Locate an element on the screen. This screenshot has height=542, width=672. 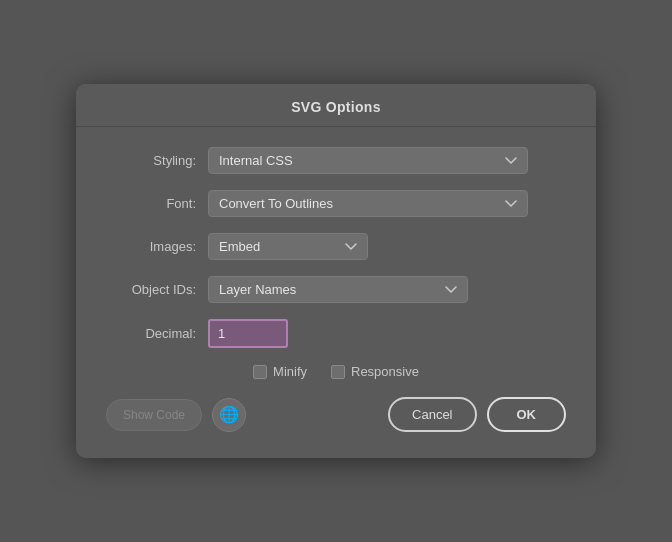
minify-label: Minify is located at coordinates (290, 372).